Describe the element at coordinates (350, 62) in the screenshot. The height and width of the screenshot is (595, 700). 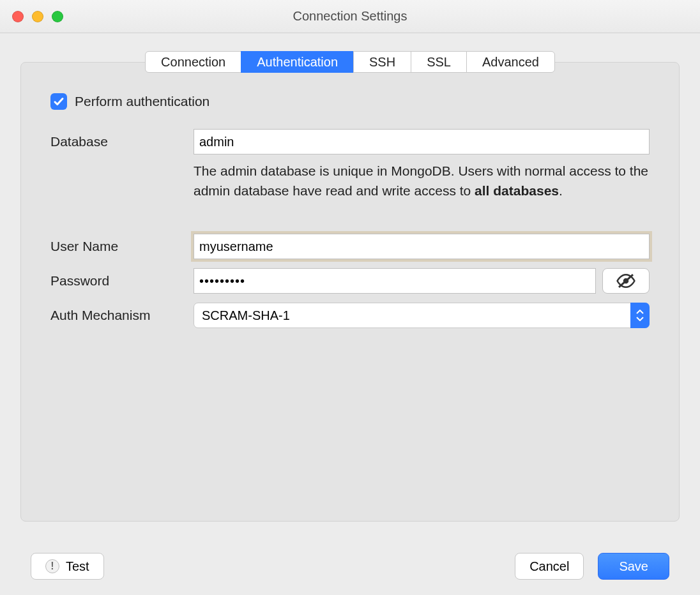
I see `tab-bar: Connection Authentication SSH SSL Advanc…` at that location.